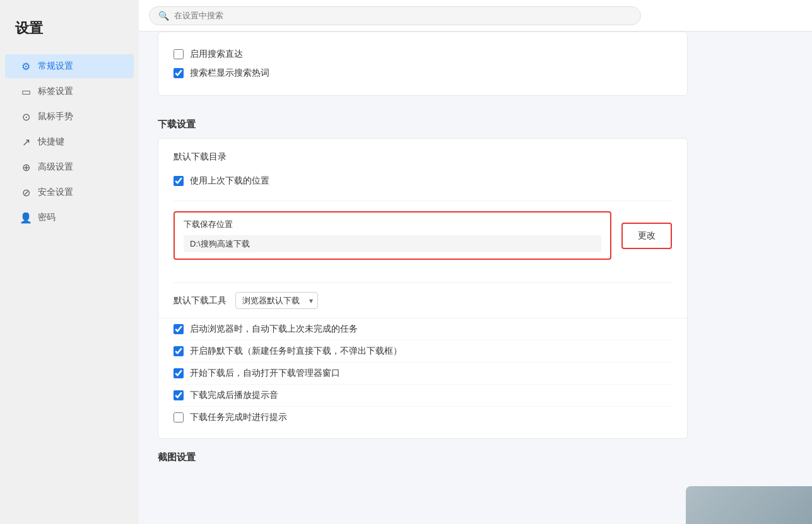 The width and height of the screenshot is (812, 524). I want to click on show-hot-checkbox, so click(179, 73).